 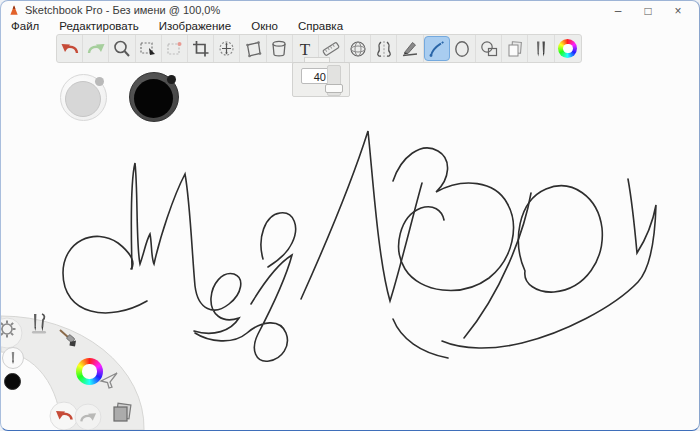 What do you see at coordinates (12, 382) in the screenshot?
I see `mini-color-puck` at bounding box center [12, 382].